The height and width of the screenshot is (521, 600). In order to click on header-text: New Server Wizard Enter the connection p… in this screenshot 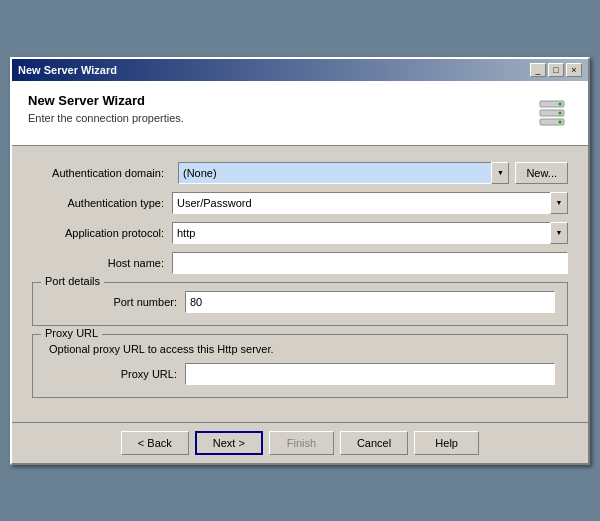, I will do `click(106, 108)`.